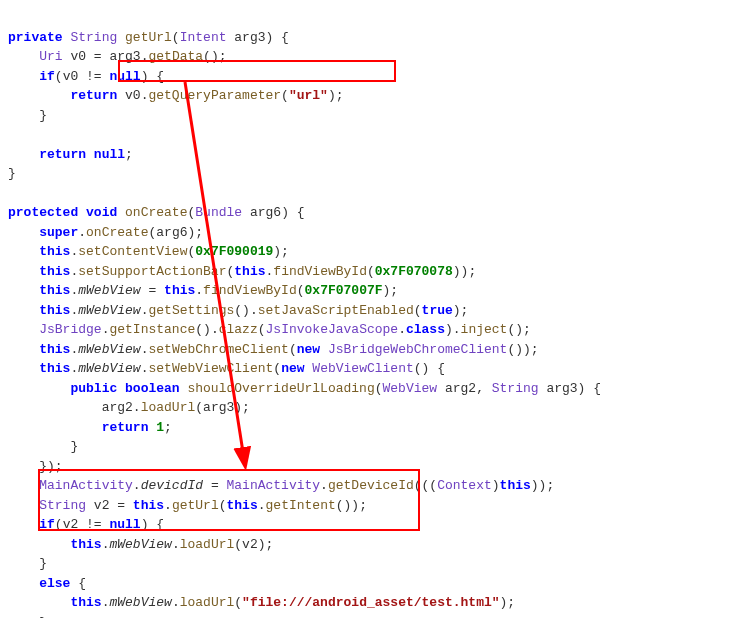 This screenshot has height=618, width=732. I want to click on line: if(v0 != null) {, so click(86, 76).